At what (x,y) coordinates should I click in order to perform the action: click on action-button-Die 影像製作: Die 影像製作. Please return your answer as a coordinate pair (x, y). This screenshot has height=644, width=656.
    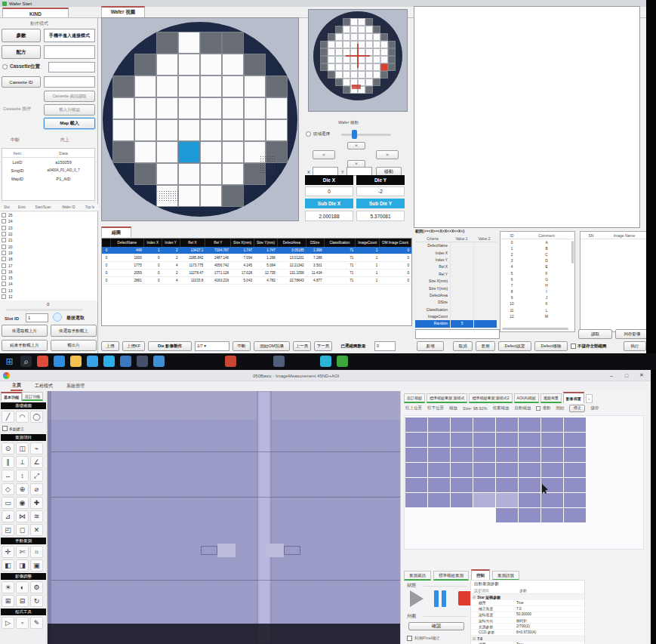
    Looking at the image, I should click on (170, 346).